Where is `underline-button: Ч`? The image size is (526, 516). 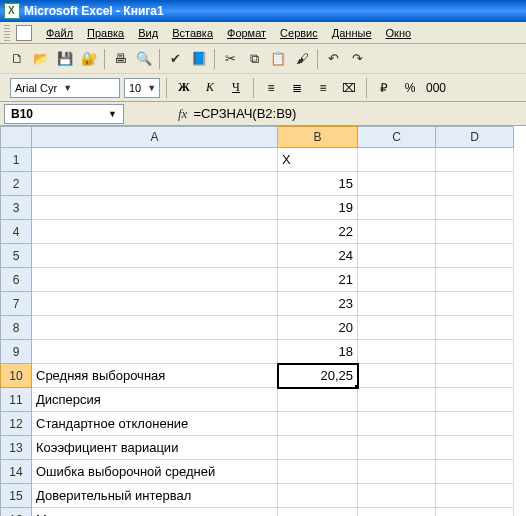
underline-button: Ч is located at coordinates (236, 88).